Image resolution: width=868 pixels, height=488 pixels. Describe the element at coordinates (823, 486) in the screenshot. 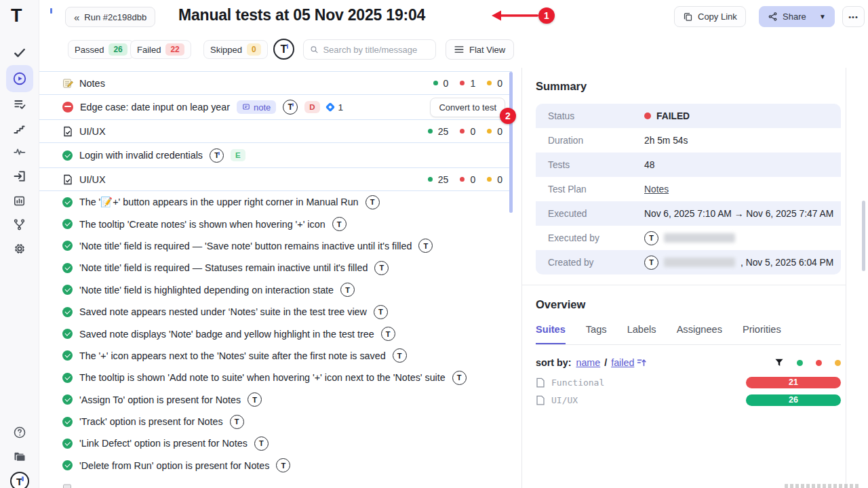

I see `clipped-text-artifact` at that location.